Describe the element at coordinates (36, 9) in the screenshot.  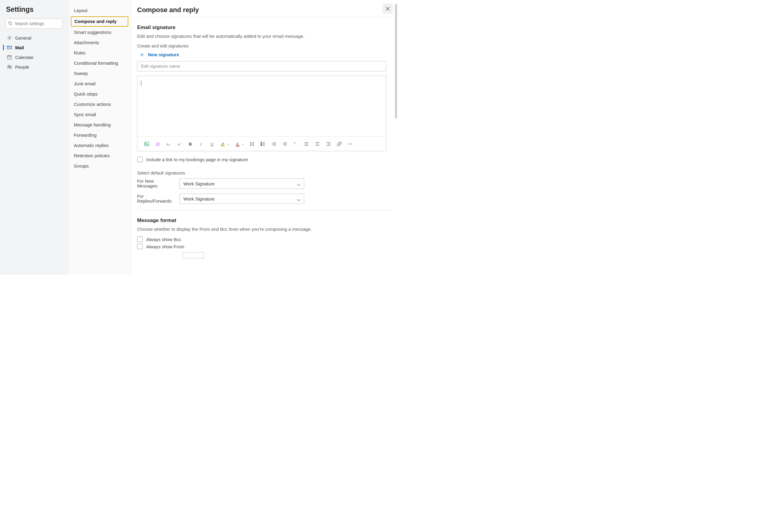
I see `settings-title: Settings` at that location.